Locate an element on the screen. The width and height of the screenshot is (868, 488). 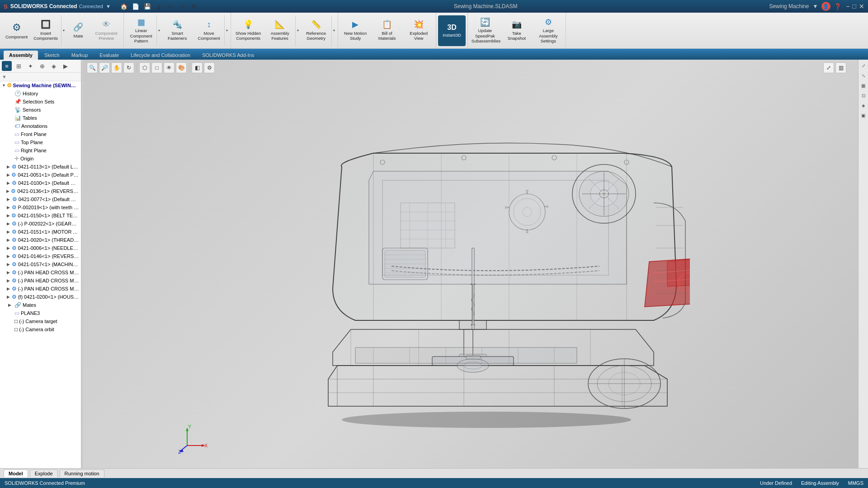
move-component-btn: ↕ Move Component is located at coordinates (209, 31).